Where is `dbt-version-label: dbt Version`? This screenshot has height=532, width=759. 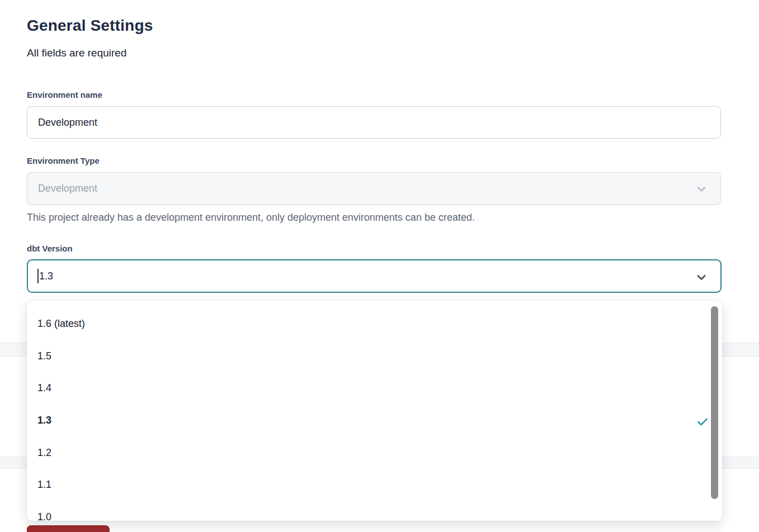
dbt-version-label: dbt Version is located at coordinates (50, 248).